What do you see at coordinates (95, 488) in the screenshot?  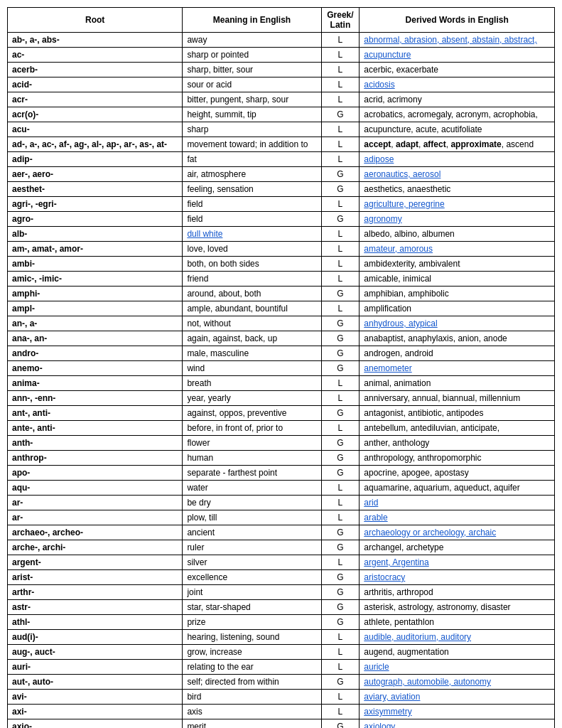 I see `cell-root: aqu-` at bounding box center [95, 488].